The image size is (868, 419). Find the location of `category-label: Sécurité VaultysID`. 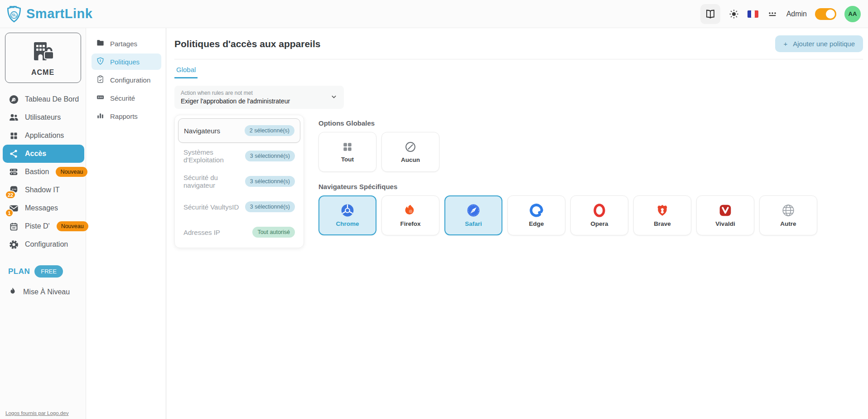

category-label: Sécurité VaultysID is located at coordinates (211, 207).